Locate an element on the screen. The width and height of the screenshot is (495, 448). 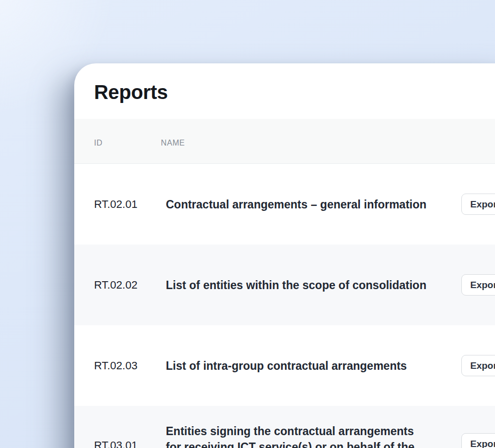
row-name-line: Contractual arrangements – general infor… is located at coordinates (309, 204).